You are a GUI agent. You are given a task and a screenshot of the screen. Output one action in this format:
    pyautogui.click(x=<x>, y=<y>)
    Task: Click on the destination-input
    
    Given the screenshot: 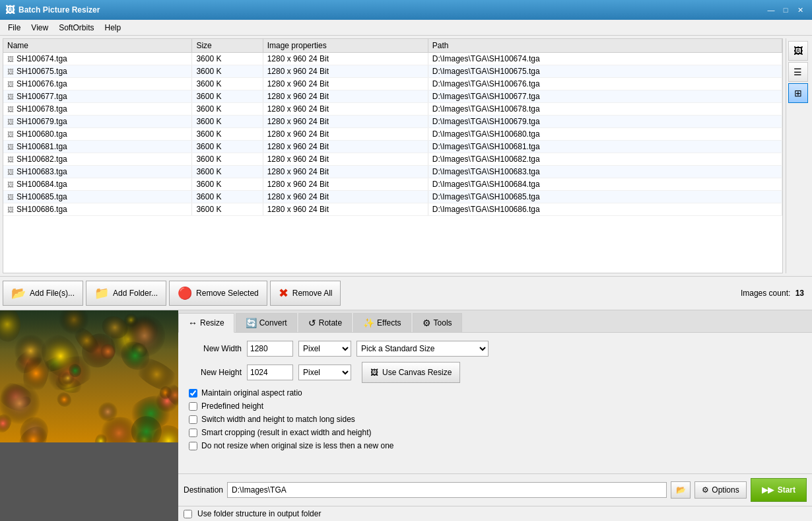 What is the action you would take?
    pyautogui.click(x=447, y=490)
    